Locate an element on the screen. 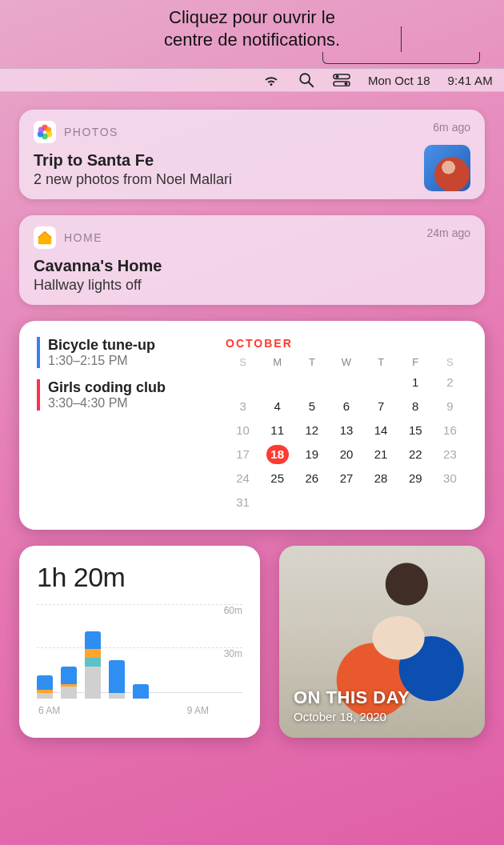  calendar-day: 27 is located at coordinates (346, 479).